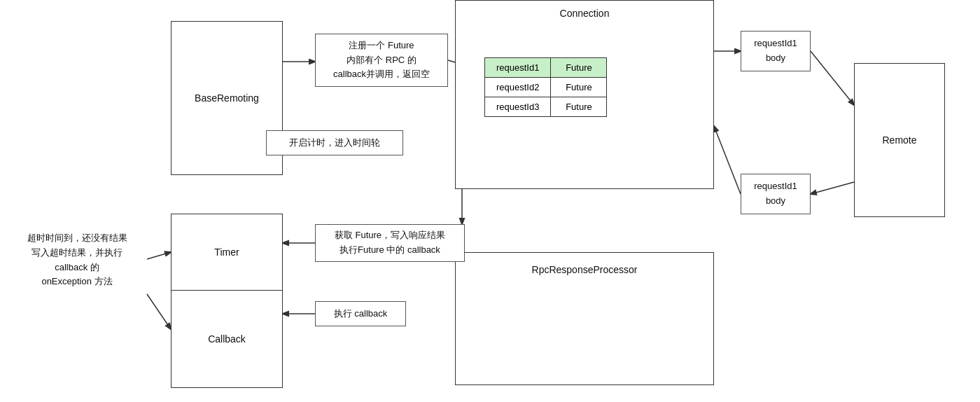  I want to click on connection-table: requestId1 Future requestId2 Future requ…, so click(546, 87).